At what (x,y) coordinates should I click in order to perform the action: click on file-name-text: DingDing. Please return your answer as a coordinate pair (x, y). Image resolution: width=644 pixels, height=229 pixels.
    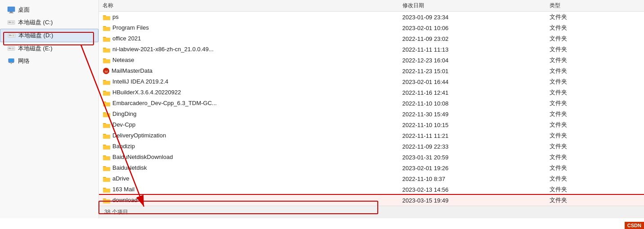
    Looking at the image, I should click on (124, 114).